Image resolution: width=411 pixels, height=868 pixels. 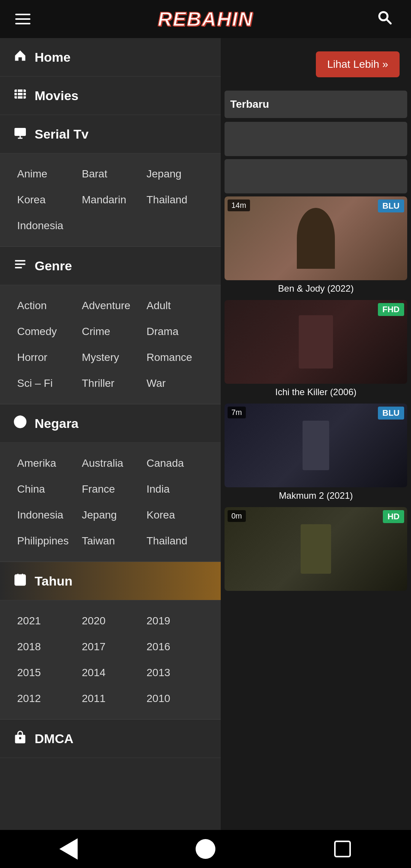 I want to click on recents-button, so click(x=342, y=849).